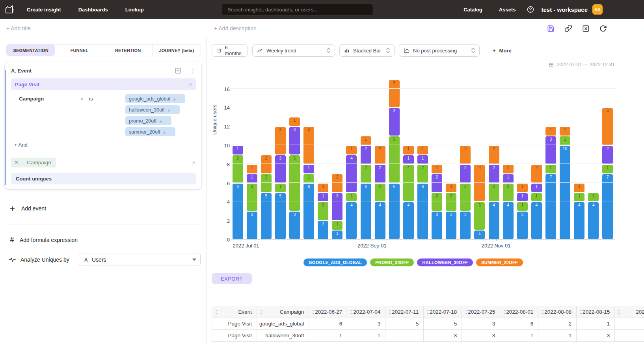 This screenshot has width=644, height=344. I want to click on stacked-bar: 321, so click(451, 211).